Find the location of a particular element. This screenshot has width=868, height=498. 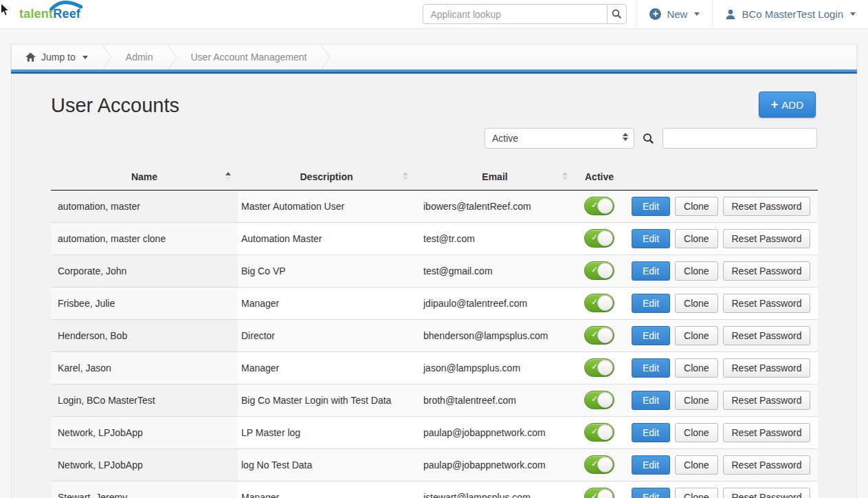

new-menu-label: New is located at coordinates (677, 14).